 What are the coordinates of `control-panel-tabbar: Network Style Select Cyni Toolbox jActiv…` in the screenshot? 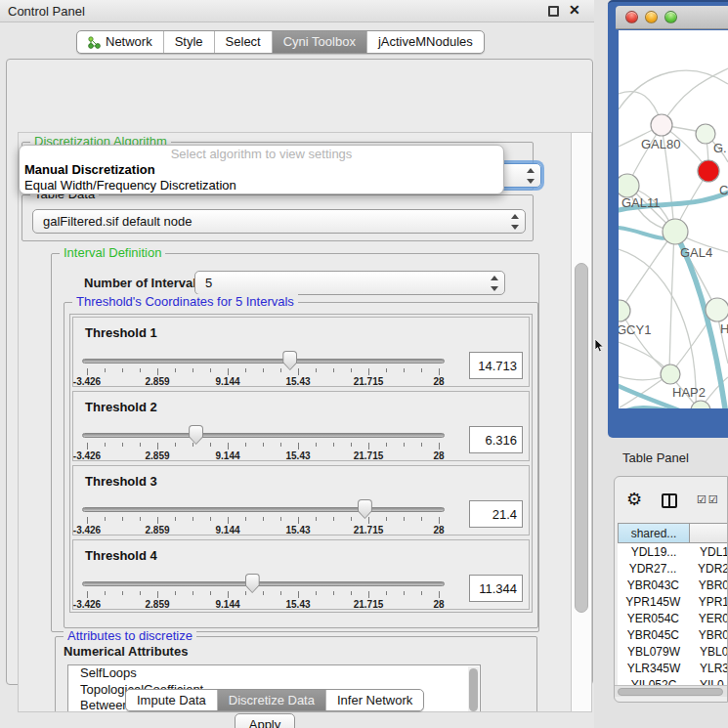 It's located at (280, 42).